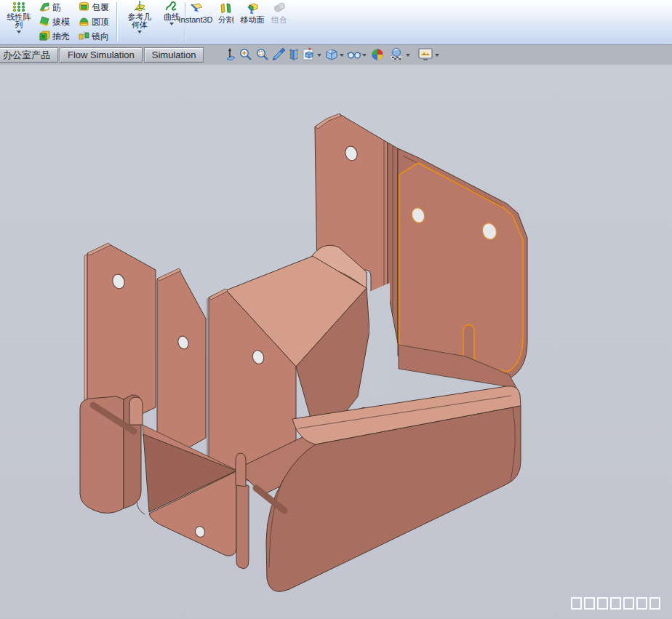 The image size is (672, 619). Describe the element at coordinates (84, 22) in the screenshot. I see `dome-icon` at that location.